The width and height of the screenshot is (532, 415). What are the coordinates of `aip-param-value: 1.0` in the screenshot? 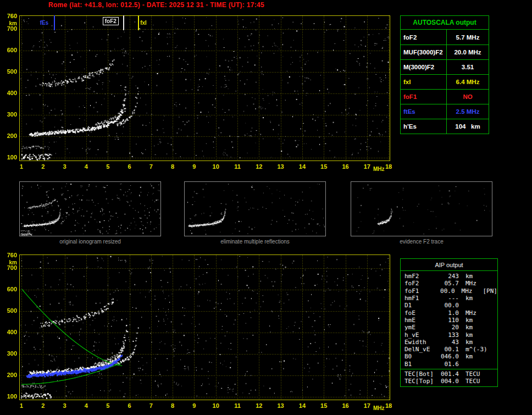 It's located at (447, 313).